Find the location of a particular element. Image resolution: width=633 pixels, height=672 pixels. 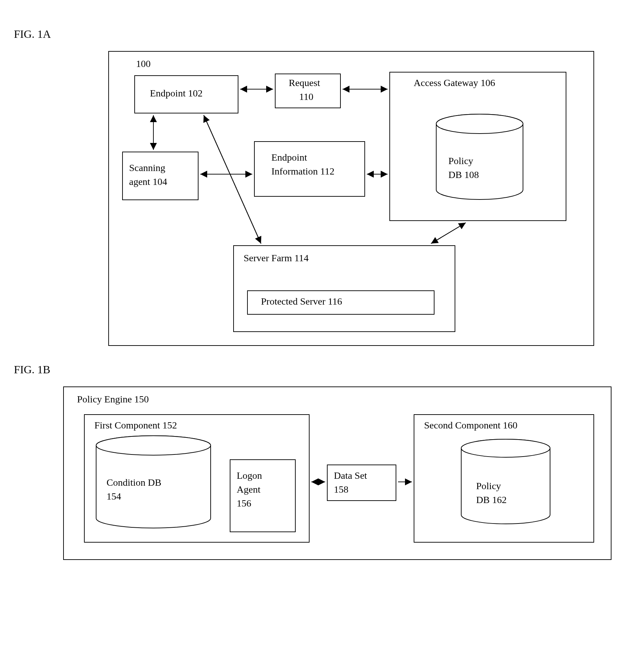

figure-1b-label: FIG. 1B is located at coordinates (316, 370).